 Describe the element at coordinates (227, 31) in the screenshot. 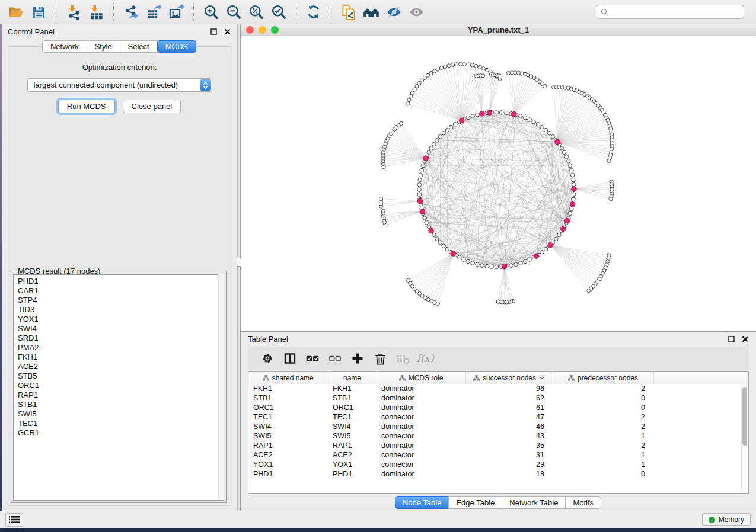

I see `close-panel-icon` at that location.